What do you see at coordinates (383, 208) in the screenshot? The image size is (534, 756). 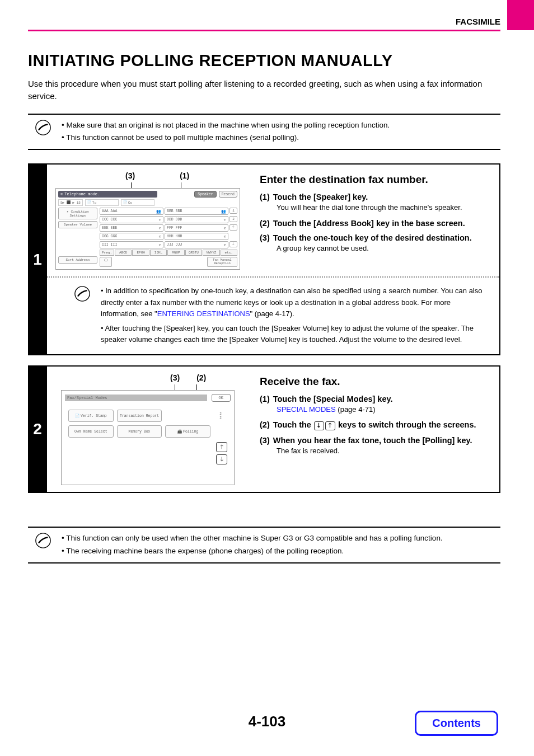 I see `step1-item1-sub: You will hear the dial tone through the …` at bounding box center [383, 208].